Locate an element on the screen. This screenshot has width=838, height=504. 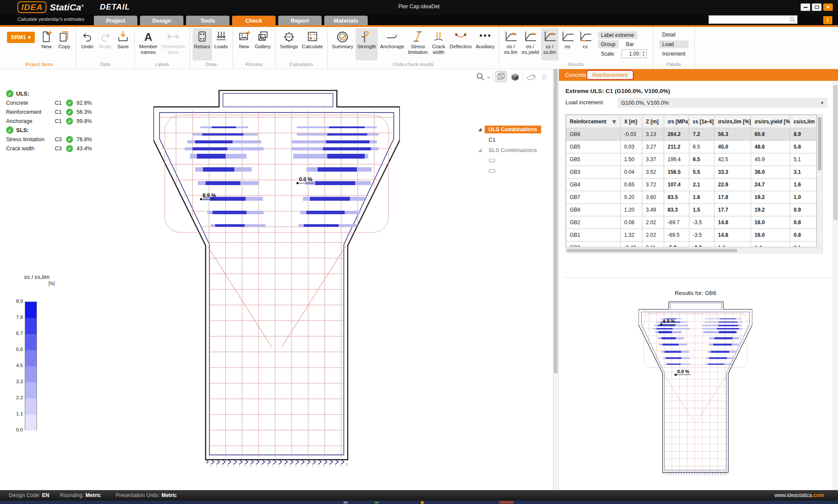
tree-item-uls-combinations: ULS Combinations is located at coordinates (509, 129).